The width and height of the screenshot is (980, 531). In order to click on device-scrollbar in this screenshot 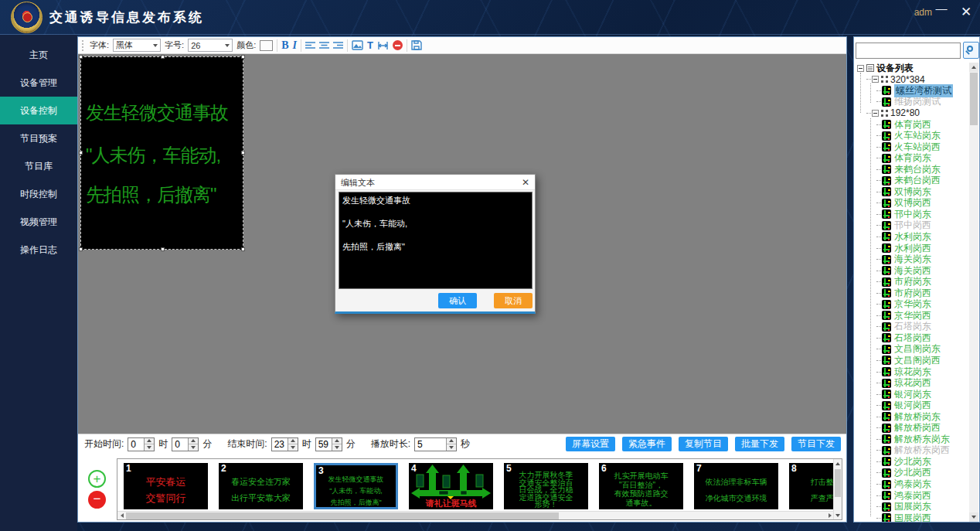, I will do `click(974, 292)`.